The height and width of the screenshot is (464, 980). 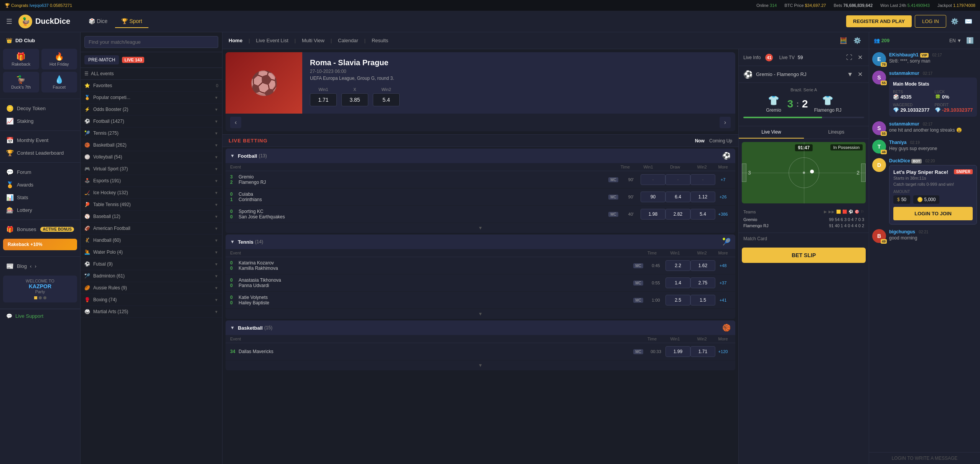 What do you see at coordinates (151, 97) in the screenshot?
I see `popular-competitions-item: 🏅 Popular competi... ▼` at bounding box center [151, 97].